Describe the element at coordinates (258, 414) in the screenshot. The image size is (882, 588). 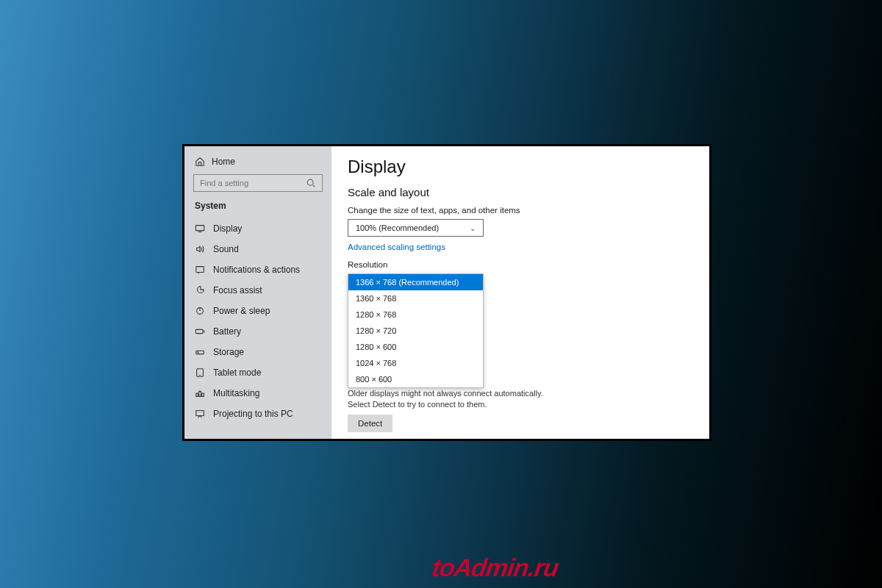
I see `sidebar-item-projecting: Projecting to this PC` at that location.